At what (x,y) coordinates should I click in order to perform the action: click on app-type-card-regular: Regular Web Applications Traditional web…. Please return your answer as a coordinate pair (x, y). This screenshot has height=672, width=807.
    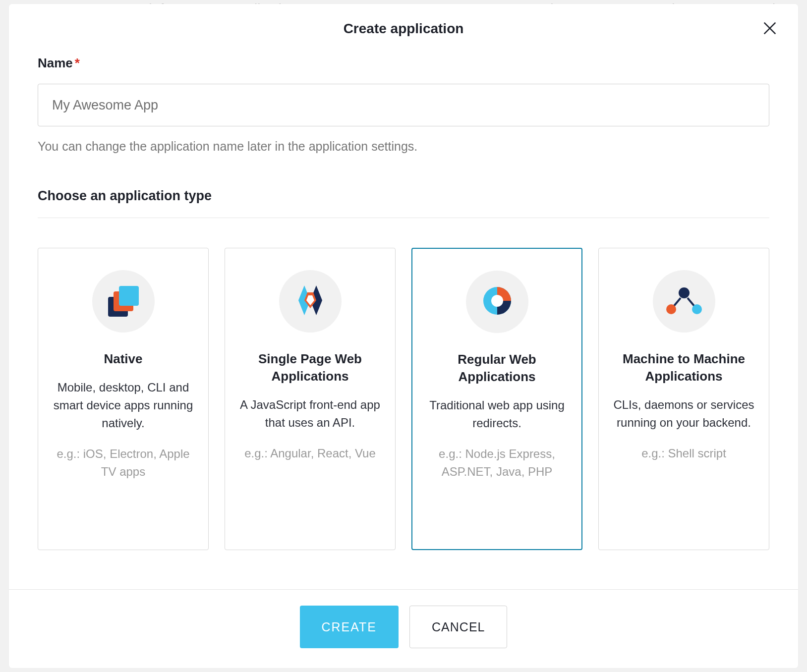
    Looking at the image, I should click on (497, 399).